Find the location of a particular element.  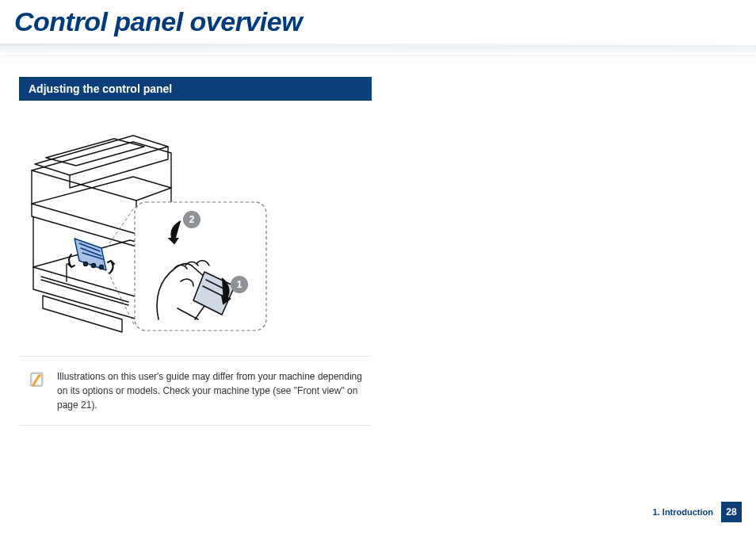

note-icon is located at coordinates (37, 380).